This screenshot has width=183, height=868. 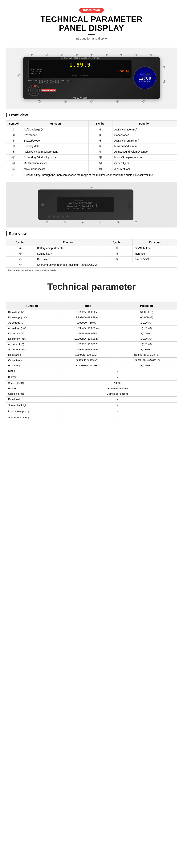 What do you see at coordinates (87, 366) in the screenshot?
I see `tech-range-cell: 99.99Hz~6.000MHz` at bounding box center [87, 366].